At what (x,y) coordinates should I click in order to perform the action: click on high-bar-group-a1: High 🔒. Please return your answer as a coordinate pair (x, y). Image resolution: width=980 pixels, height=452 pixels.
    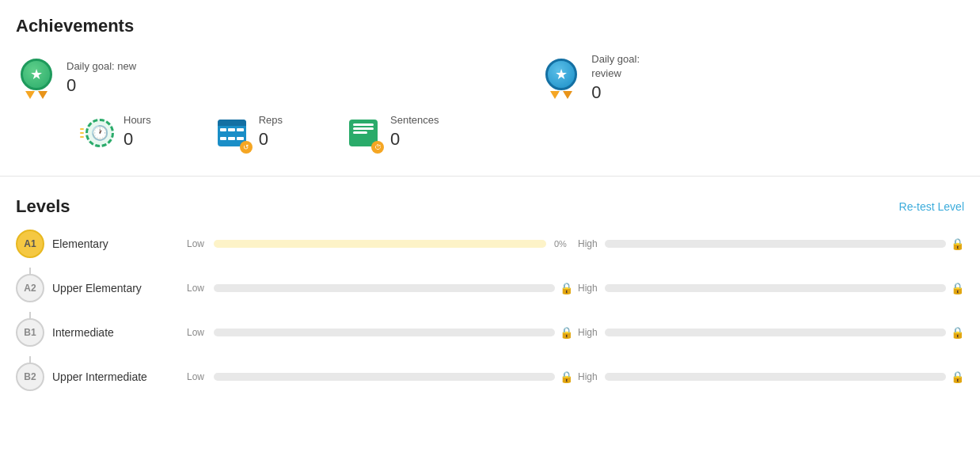
    Looking at the image, I should click on (771, 244).